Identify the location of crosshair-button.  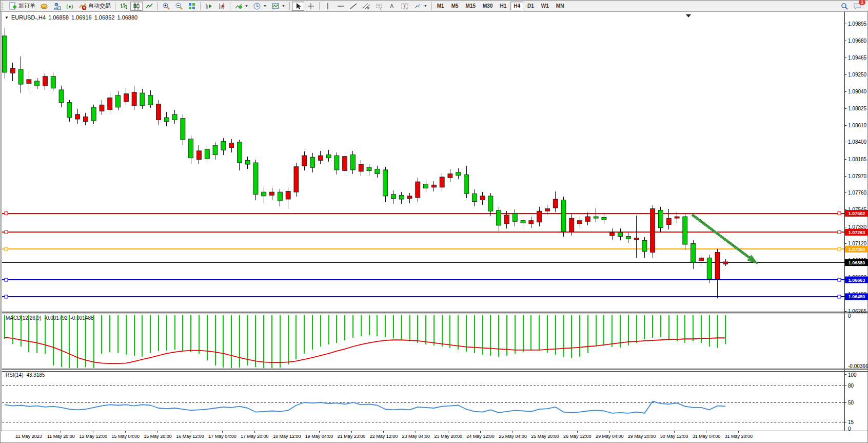
(311, 6).